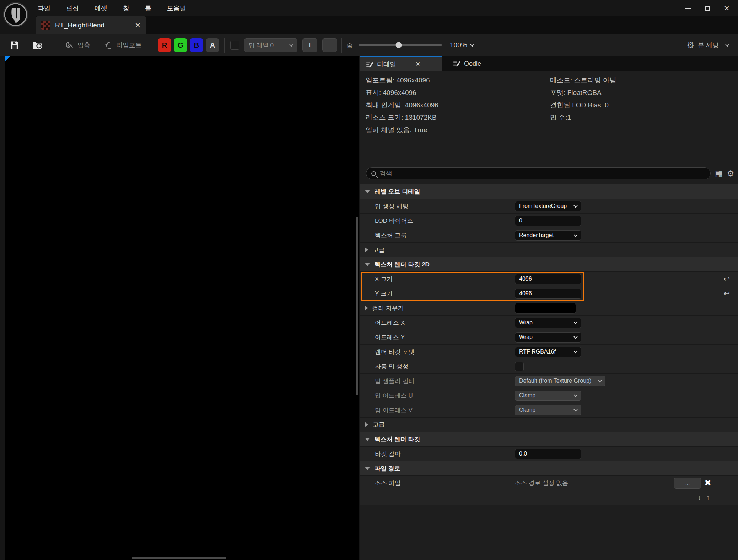 The width and height of the screenshot is (738, 560). What do you see at coordinates (91, 25) in the screenshot?
I see `asset-tab-rt-heightblend: RT_HeightBlend ✕` at bounding box center [91, 25].